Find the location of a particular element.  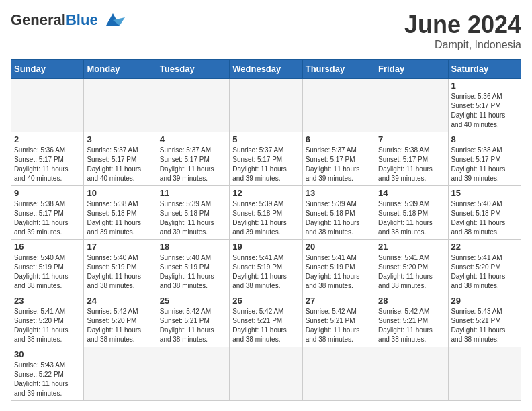

day-info: Sunrise: 5:41 AM Sunset: 5:19 PM Dayligh… is located at coordinates (266, 272).